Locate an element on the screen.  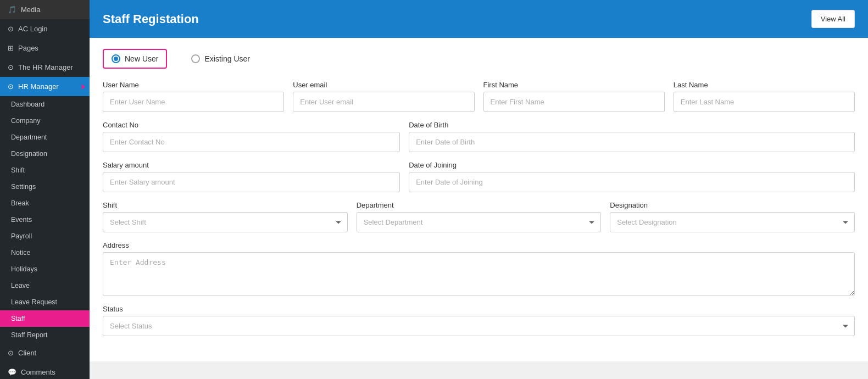
sidebar-item-designation: Designation is located at coordinates (45, 154).